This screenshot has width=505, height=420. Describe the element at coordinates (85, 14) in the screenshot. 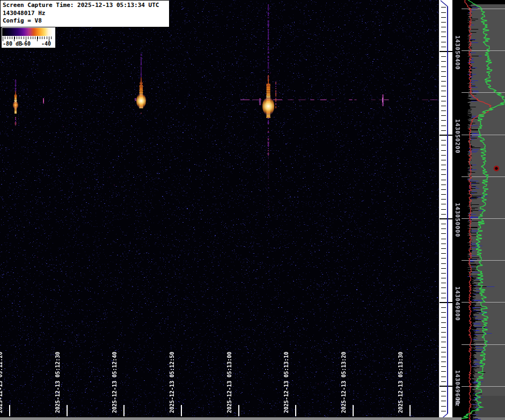

I see `capture-info-box: Screen Capture Time: 2025-12-13 05:13:34…` at that location.